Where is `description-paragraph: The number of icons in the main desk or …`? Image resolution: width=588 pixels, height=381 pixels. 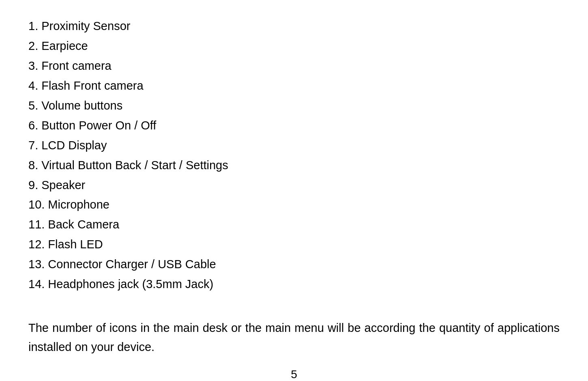
description-paragraph: The number of icons in the main desk or … is located at coordinates (294, 338).